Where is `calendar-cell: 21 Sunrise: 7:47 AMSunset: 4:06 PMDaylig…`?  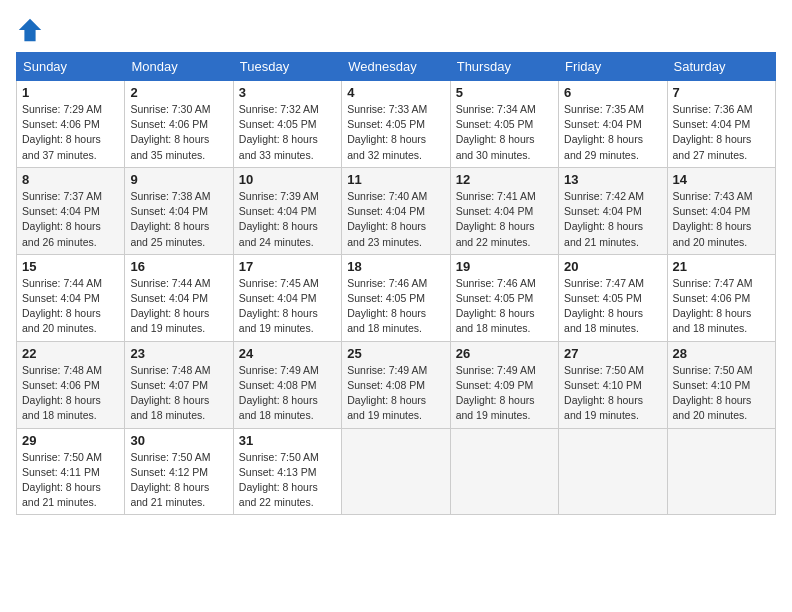 calendar-cell: 21 Sunrise: 7:47 AMSunset: 4:06 PMDaylig… is located at coordinates (721, 298).